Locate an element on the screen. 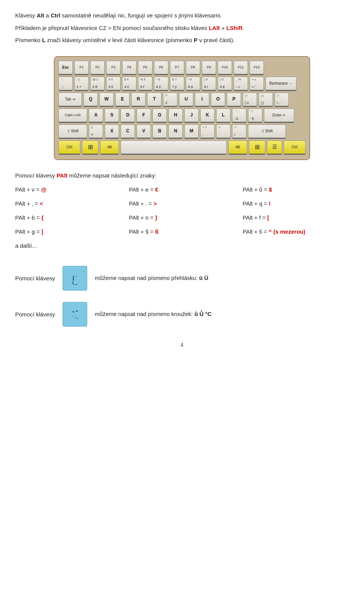  bottom-row: Ctrl ⊞ Alt Alt ⊞ ☰ Ctrl is located at coordinates (182, 148).